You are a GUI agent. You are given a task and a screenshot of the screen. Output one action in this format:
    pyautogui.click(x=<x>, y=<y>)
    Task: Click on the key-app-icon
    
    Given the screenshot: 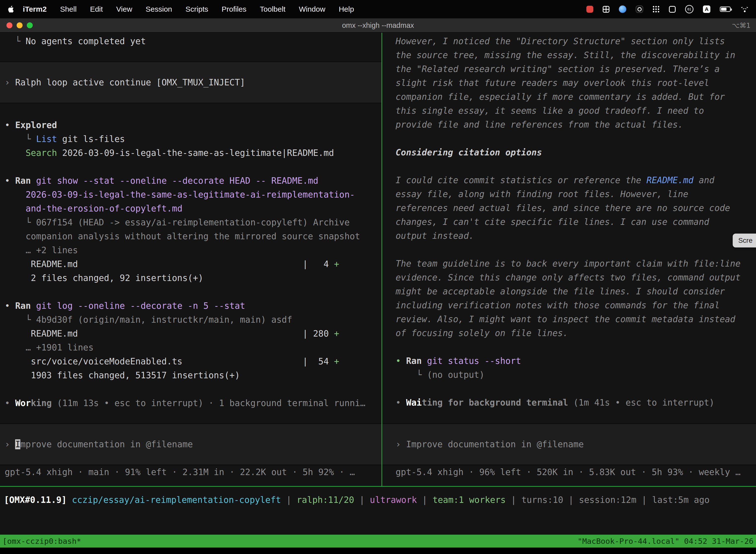 What is the action you would take?
    pyautogui.click(x=672, y=9)
    